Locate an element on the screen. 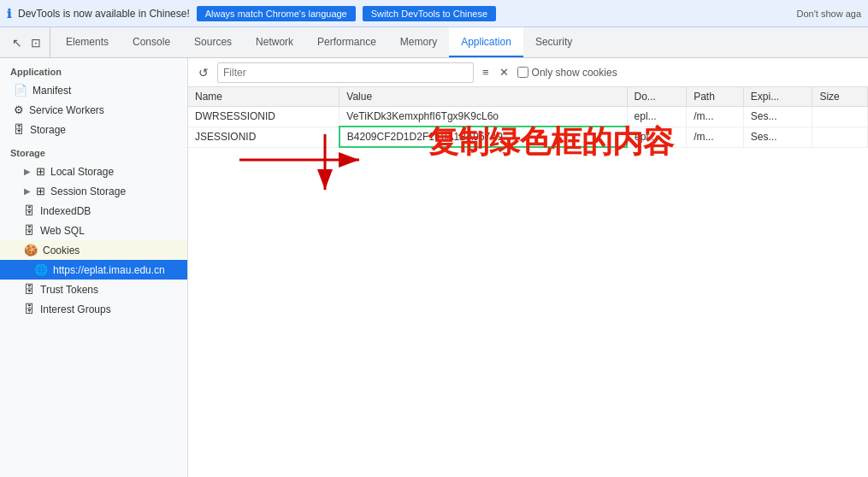 The height and width of the screenshot is (477, 868). sidebar-section-storage: Storage is located at coordinates (94, 150).